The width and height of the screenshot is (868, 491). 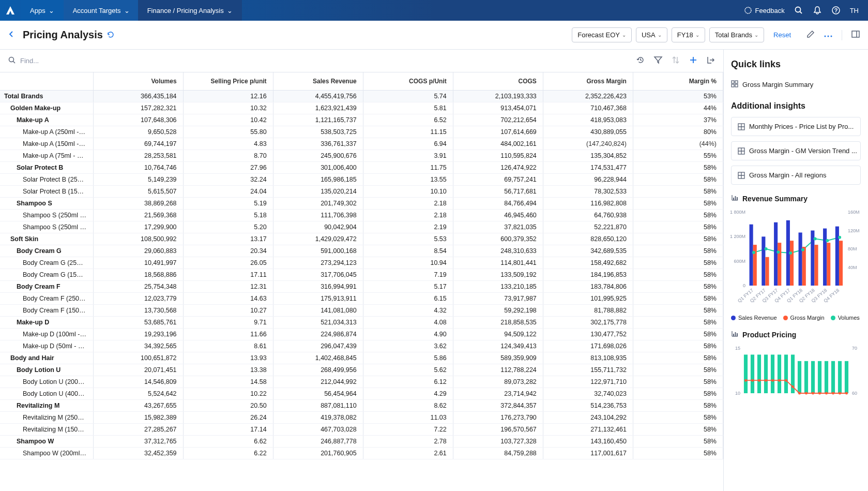 I want to click on cell: 11.03, so click(x=408, y=418).